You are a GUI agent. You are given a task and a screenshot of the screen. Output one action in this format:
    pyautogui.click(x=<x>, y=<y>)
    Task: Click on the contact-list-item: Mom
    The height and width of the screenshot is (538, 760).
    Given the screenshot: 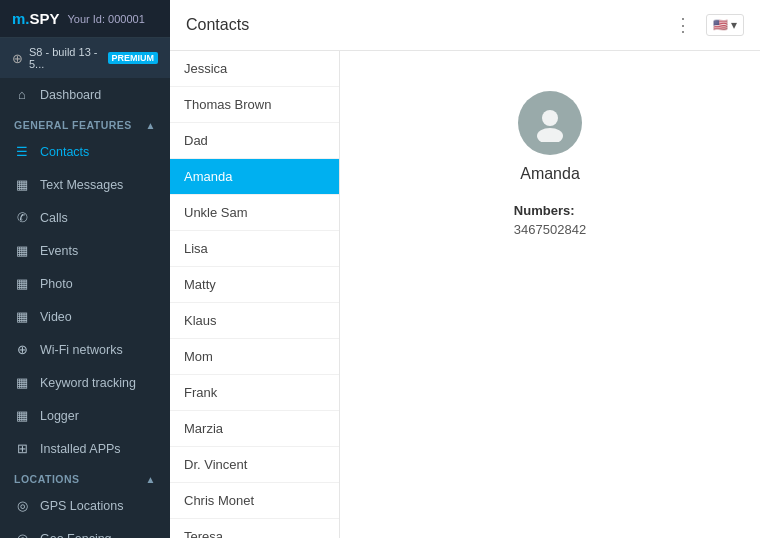 What is the action you would take?
    pyautogui.click(x=254, y=357)
    